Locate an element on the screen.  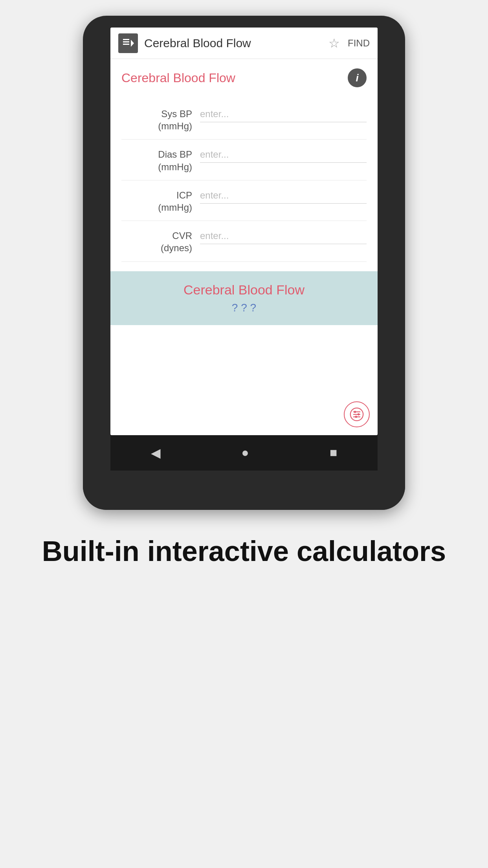
bottom-promotional-text: Built-in interactive calculators is located at coordinates (244, 555).